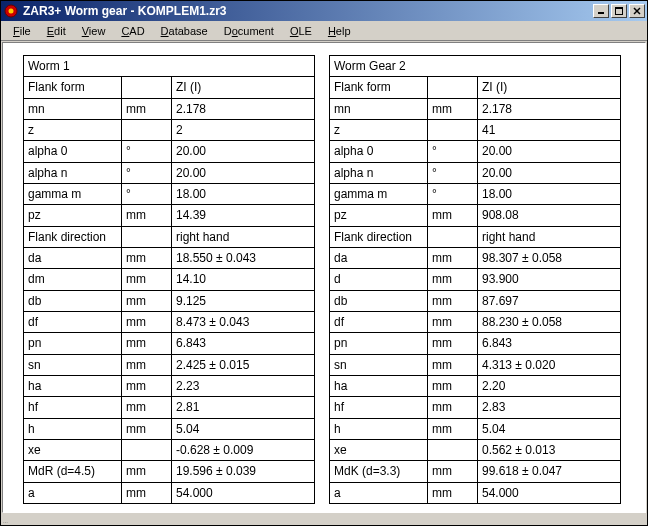  What do you see at coordinates (244, 492) in the screenshot?
I see `row-value: 54.000` at bounding box center [244, 492].